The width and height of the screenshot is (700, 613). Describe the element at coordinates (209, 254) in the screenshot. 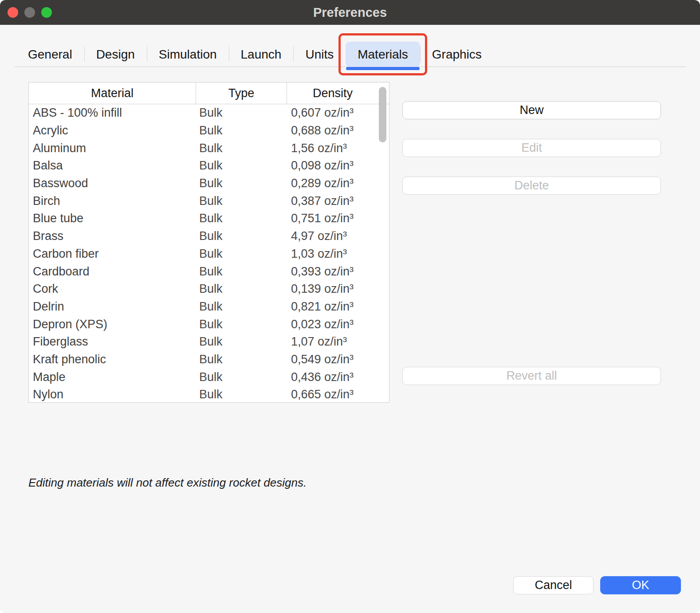

I see `table-row: Carbon fiberBulk1,03 oz/in³` at that location.